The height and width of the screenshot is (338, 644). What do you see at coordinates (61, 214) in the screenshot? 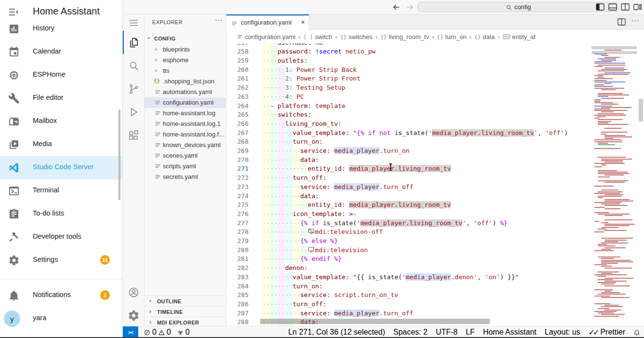
I see `sidebar-item-to-do-lists: To-do lists` at bounding box center [61, 214].